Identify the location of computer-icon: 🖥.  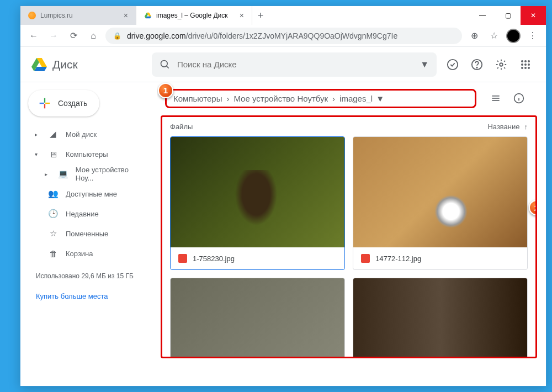
(53, 155).